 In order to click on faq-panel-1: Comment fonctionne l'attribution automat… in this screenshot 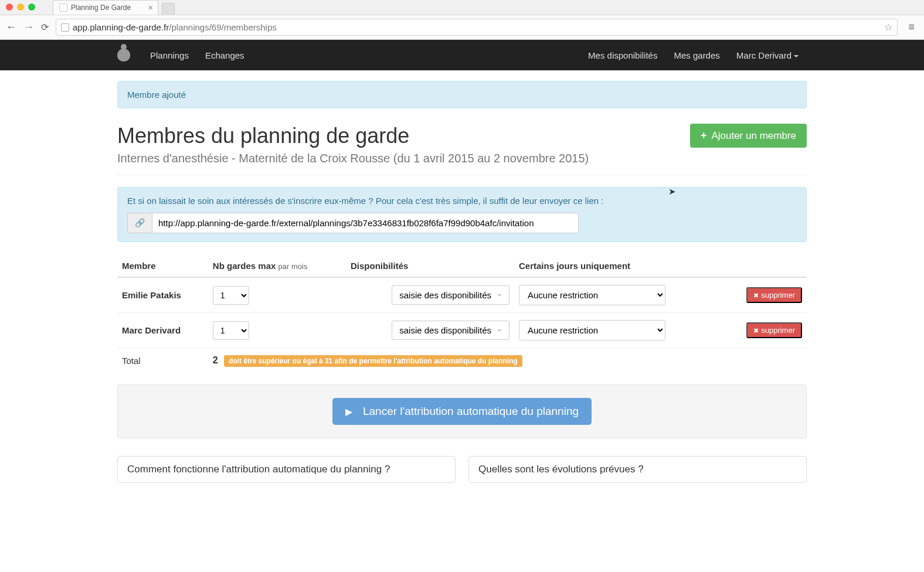, I will do `click(286, 469)`.